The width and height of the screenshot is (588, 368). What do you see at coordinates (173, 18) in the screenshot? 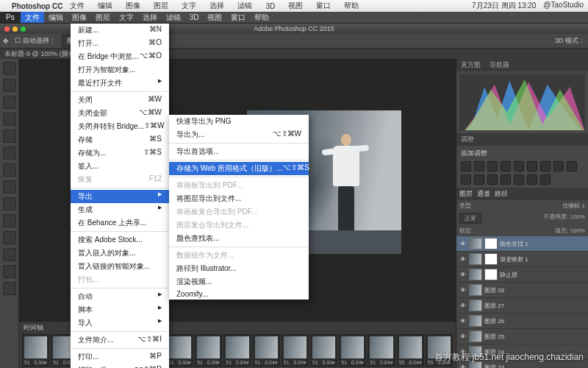
I see `app-menu-item: 滤镜` at bounding box center [173, 18].